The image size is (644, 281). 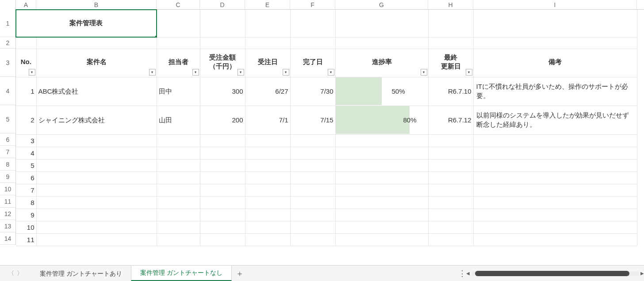 I want to click on sheet-tab-gantt-no: 案件管理 ガントチャートなし, so click(x=181, y=273).